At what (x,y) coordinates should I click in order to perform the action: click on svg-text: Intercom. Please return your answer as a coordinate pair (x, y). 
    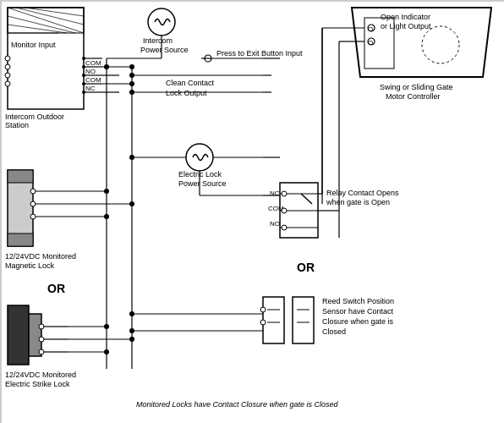
    Looking at the image, I should click on (157, 41).